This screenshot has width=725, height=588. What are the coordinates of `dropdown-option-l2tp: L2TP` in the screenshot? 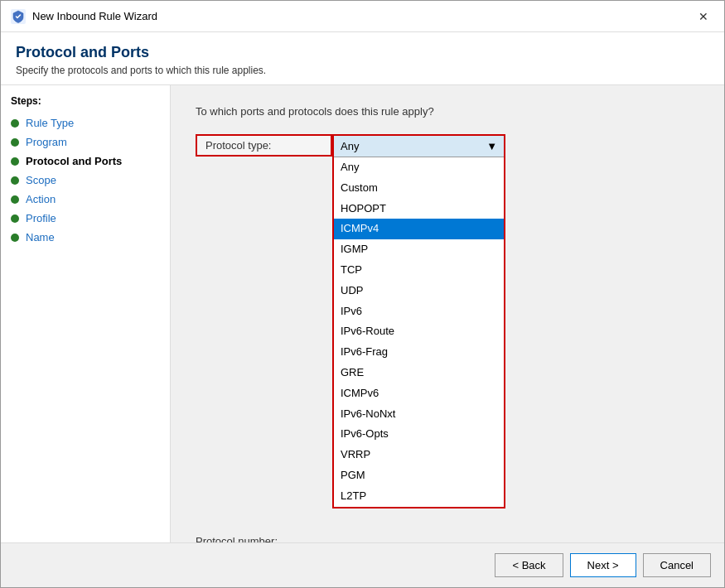 It's located at (419, 497).